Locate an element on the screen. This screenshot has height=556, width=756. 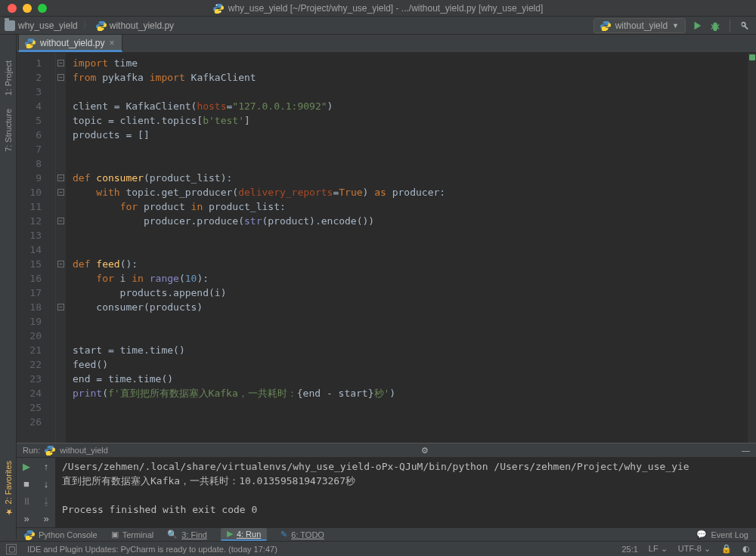
terminal-icon: ▣ is located at coordinates (115, 535).